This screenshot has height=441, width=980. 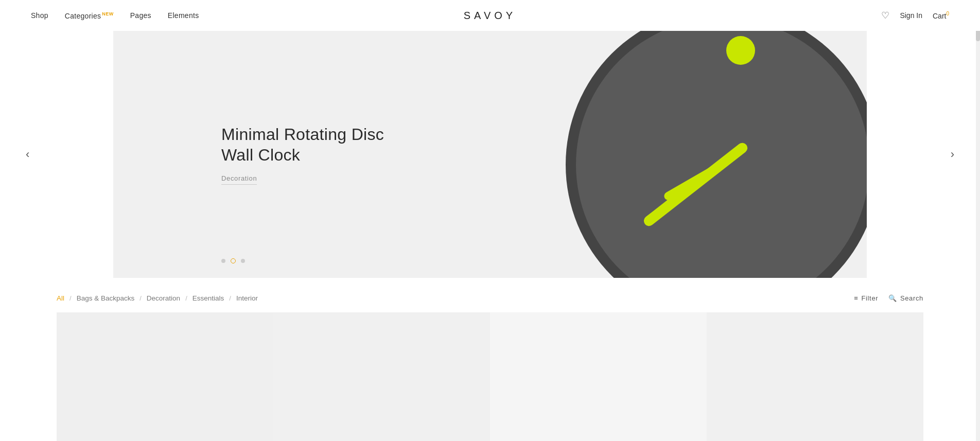 I want to click on filter-icon: ≡, so click(x=856, y=298).